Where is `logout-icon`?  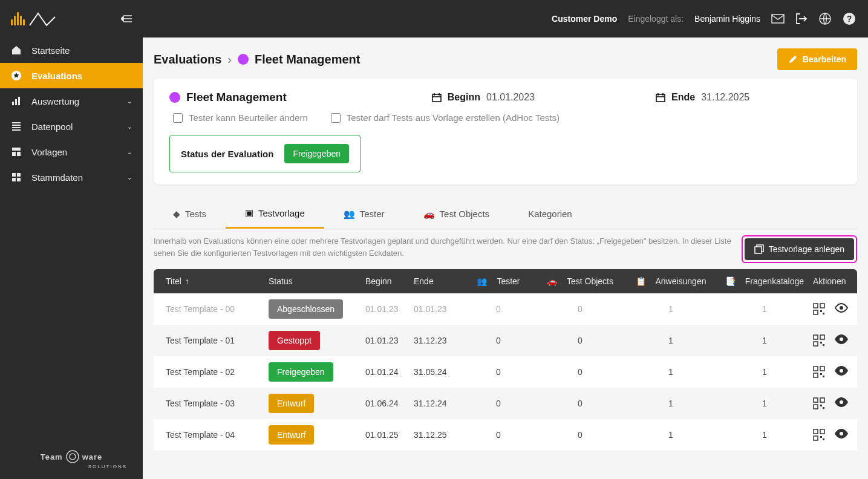 logout-icon is located at coordinates (801, 19).